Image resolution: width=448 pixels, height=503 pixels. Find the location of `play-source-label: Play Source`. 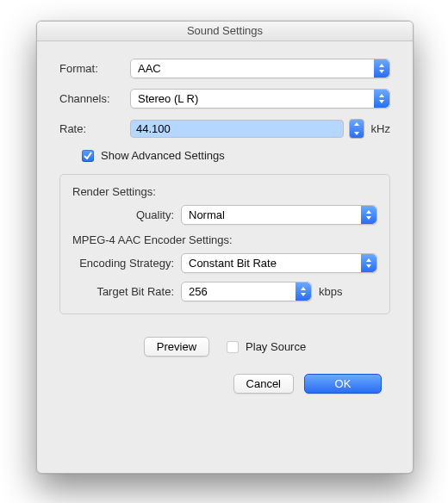

play-source-label: Play Source is located at coordinates (276, 346).